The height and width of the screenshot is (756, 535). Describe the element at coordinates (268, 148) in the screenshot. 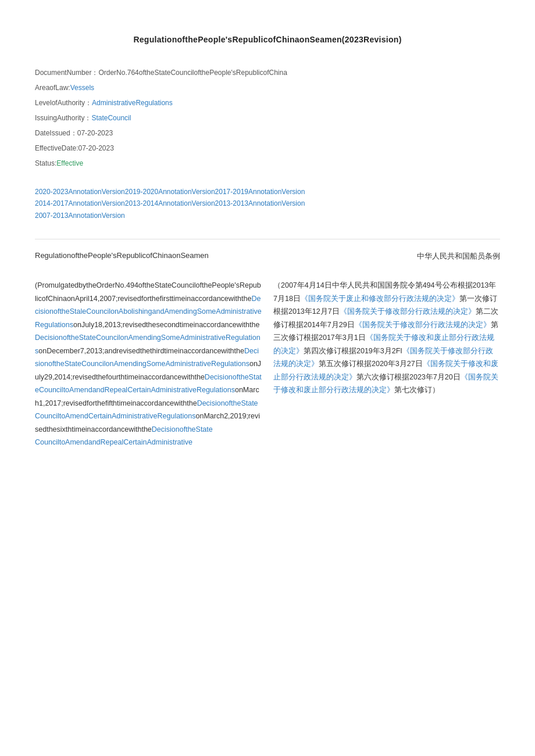

I see `meta-effective-date: EffectiveDate:07-20-2023` at that location.